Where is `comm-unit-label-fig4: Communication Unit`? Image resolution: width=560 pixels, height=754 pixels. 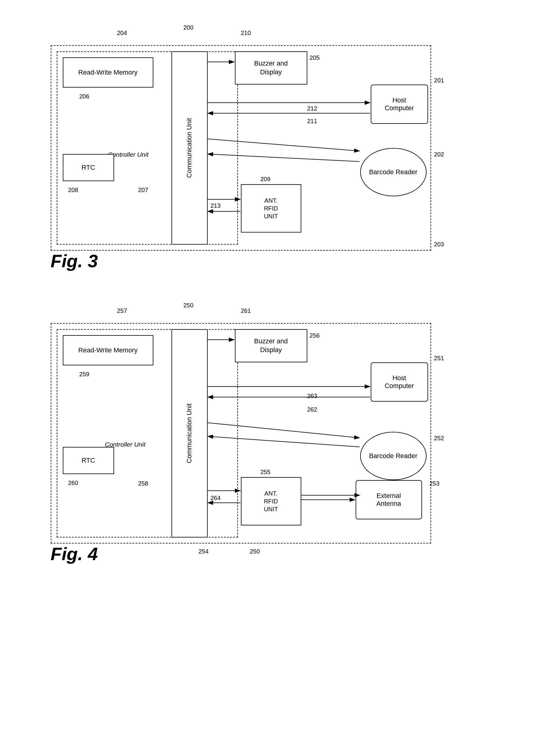 comm-unit-label-fig4: Communication Unit is located at coordinates (189, 433).